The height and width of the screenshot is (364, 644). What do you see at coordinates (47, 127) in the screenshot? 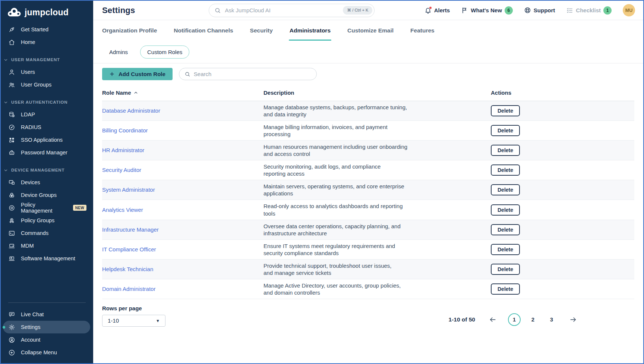
I see `sidebar-item-radius: RADIUS` at bounding box center [47, 127].